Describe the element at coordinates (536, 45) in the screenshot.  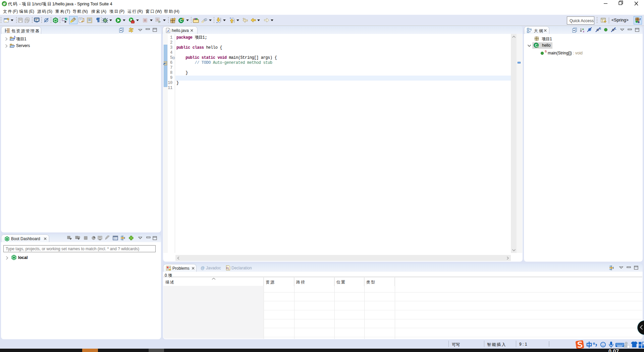
I see `svg-text: C` at that location.